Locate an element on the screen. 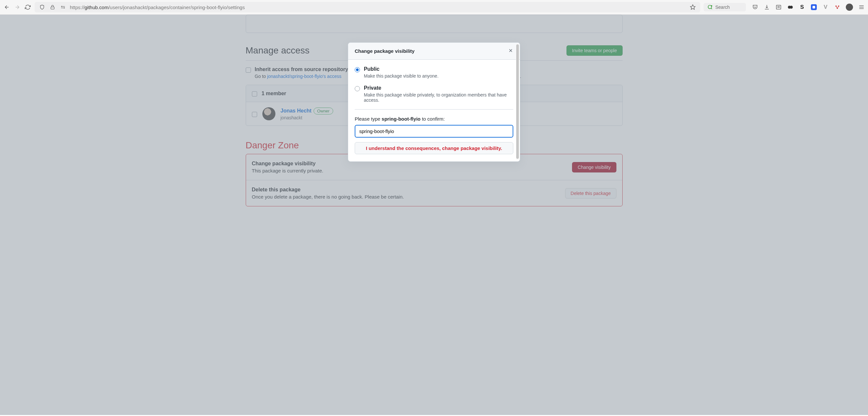 This screenshot has height=416, width=868. change-visibility-modal: Change package visibility Public Make th… is located at coordinates (434, 102).